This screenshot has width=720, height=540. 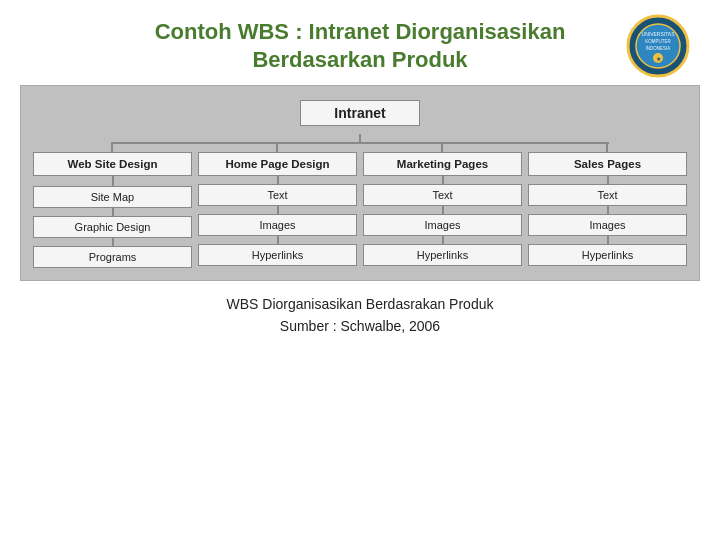 I want to click on col4-vline3, so click(x=608, y=240).